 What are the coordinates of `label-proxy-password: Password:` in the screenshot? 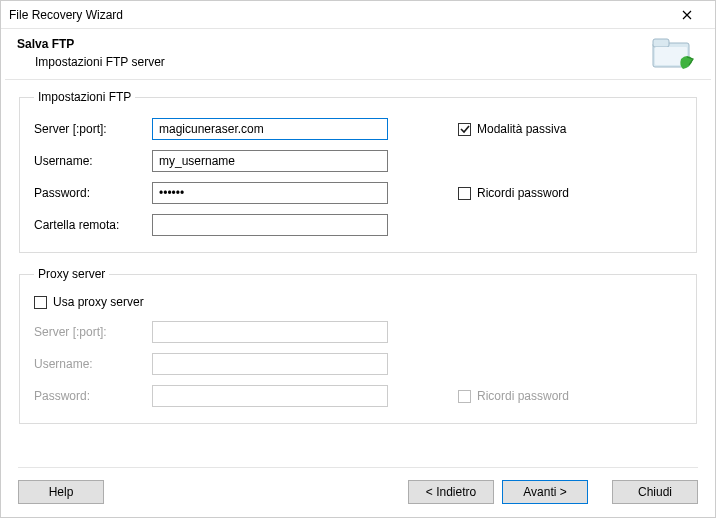 It's located at (93, 396).